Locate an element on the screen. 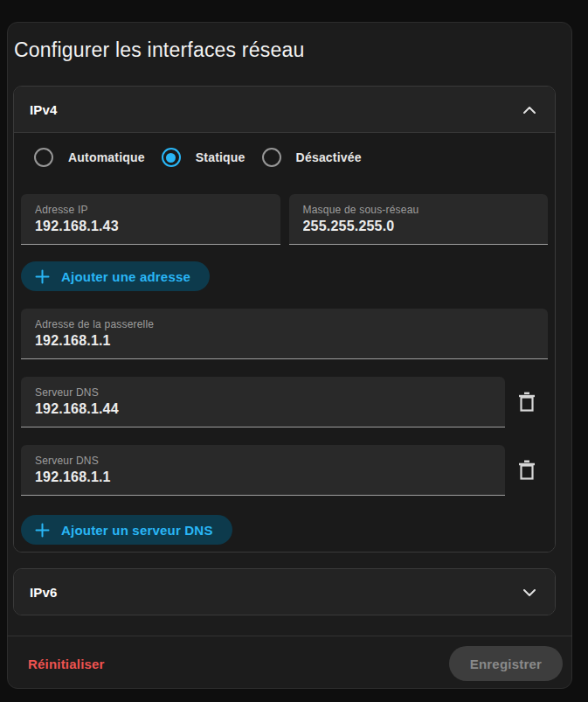  ipv6-panel-title: IPv6 is located at coordinates (44, 593).